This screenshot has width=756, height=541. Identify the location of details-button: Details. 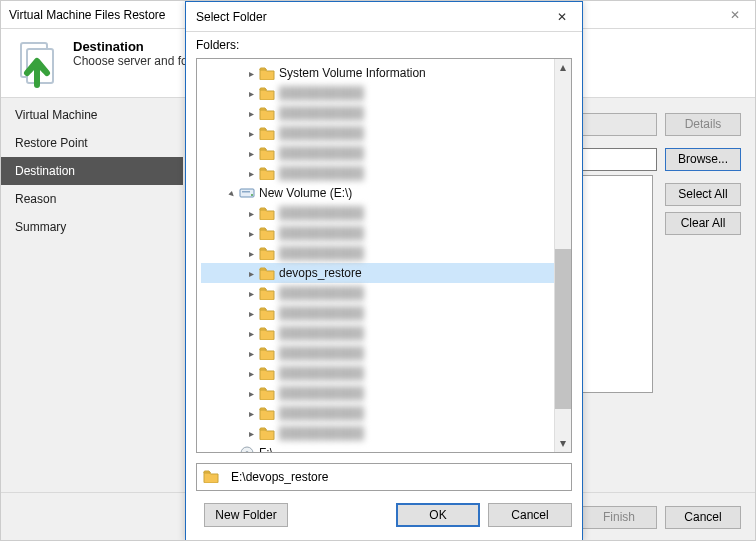
(703, 124).